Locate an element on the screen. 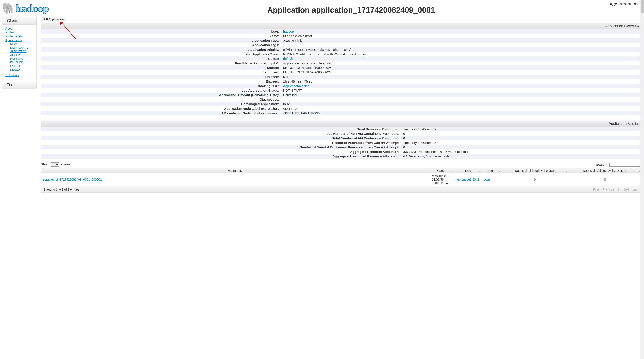  sidebar-link-submitted: SUBMITTED is located at coordinates (22, 52).